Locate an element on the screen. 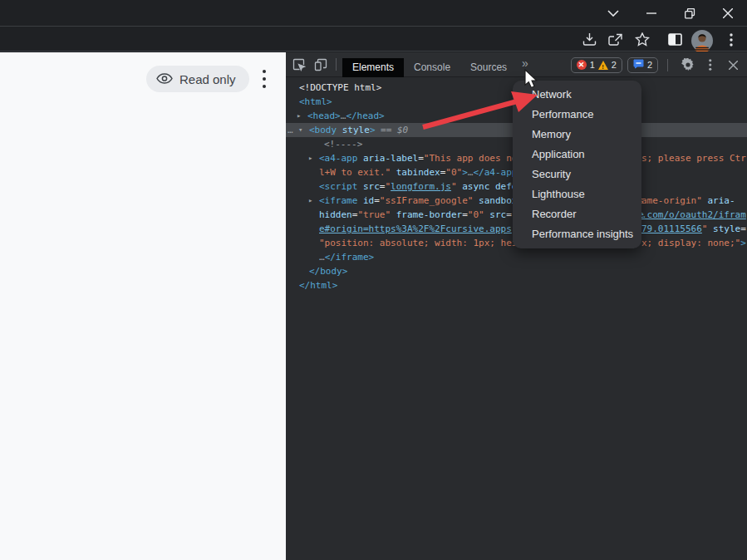  issues-badge: 2 is located at coordinates (643, 65).